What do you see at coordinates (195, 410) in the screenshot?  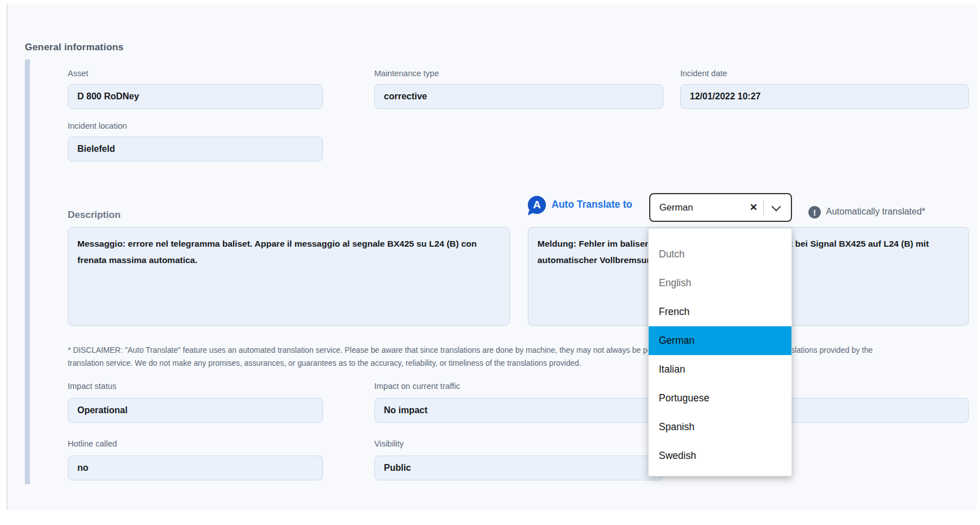 I see `impact-status-field: Operational` at bounding box center [195, 410].